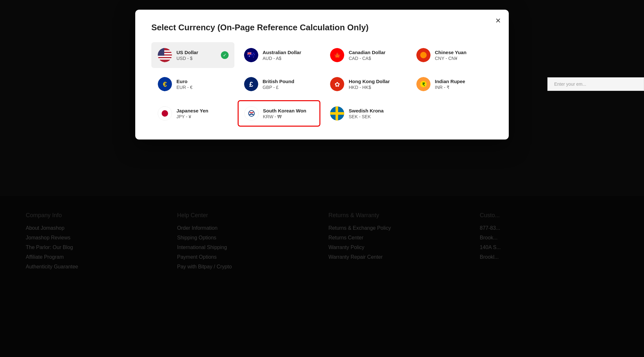 The image size is (644, 357). I want to click on currency-item-usd: US Dollar USD - $ ✓, so click(193, 55).